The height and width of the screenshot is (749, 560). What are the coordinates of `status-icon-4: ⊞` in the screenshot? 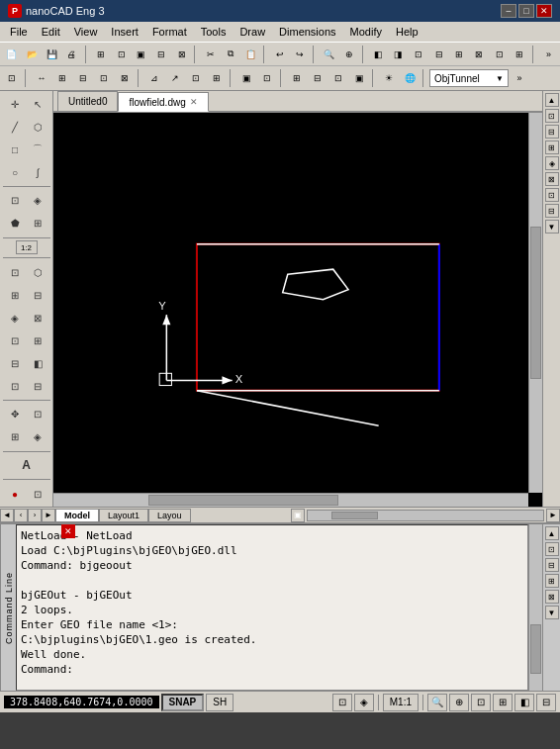 It's located at (503, 702).